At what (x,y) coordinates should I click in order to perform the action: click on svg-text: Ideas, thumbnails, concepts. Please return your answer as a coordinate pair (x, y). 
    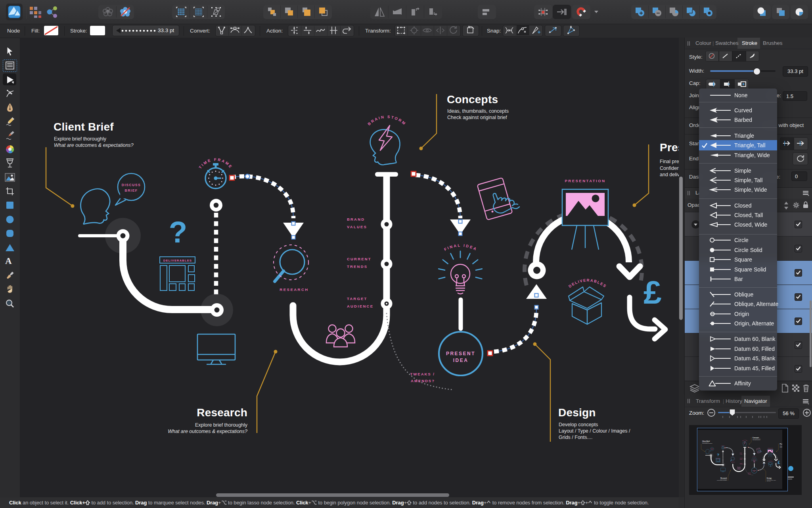
    Looking at the image, I should click on (478, 111).